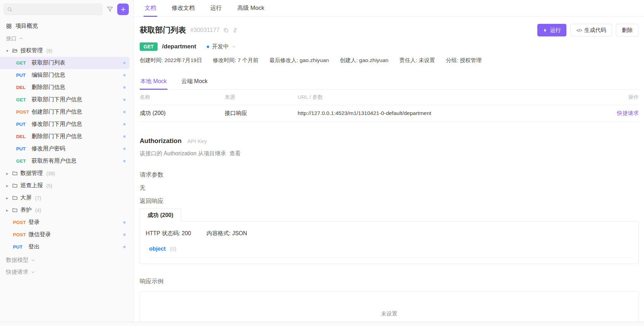 The width and height of the screenshot is (644, 326). Describe the element at coordinates (48, 149) in the screenshot. I see `api-label: 修改用户密码` at that location.